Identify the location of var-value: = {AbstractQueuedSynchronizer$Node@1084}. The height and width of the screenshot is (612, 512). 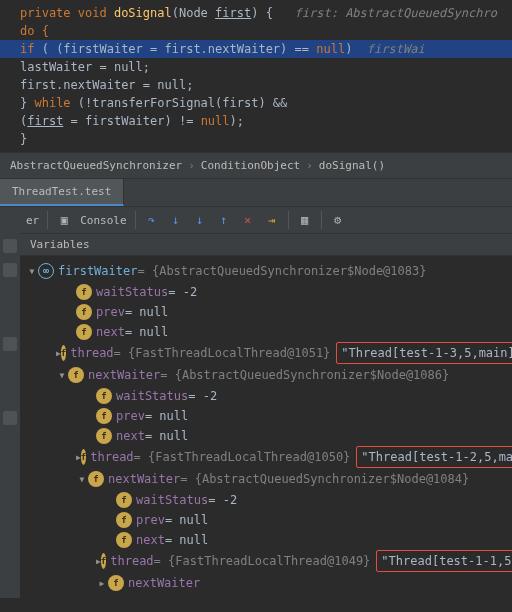
(324, 479).